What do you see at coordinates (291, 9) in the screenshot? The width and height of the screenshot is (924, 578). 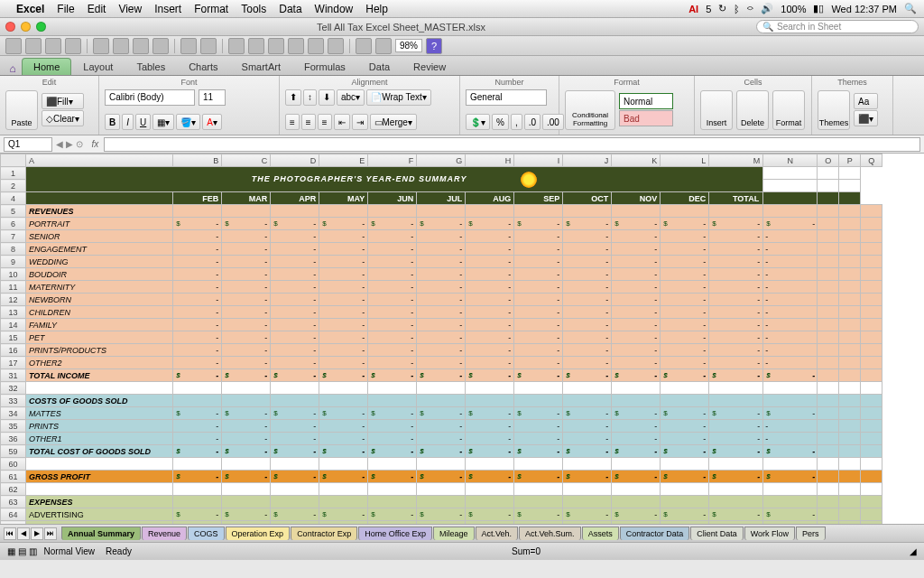 I see `menu-data: Data` at bounding box center [291, 9].